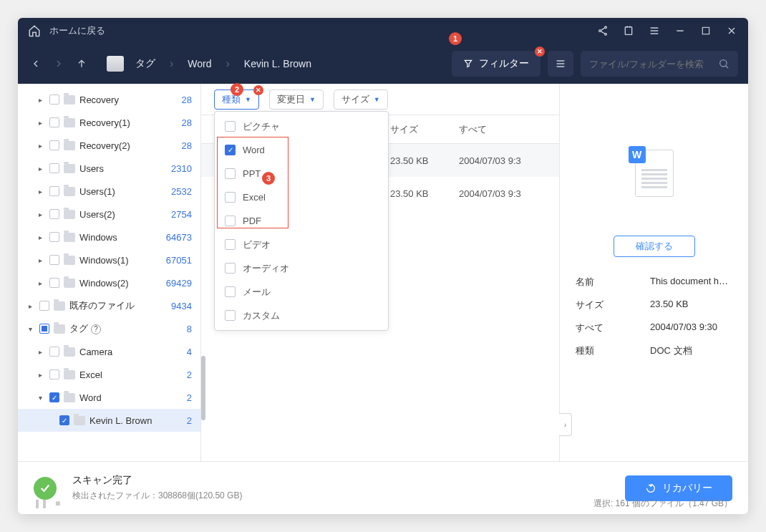 Image resolution: width=766 pixels, height=532 pixels. I want to click on scan-status-detail: 検出されたファイル：308868個(120.50 GB), so click(157, 495).